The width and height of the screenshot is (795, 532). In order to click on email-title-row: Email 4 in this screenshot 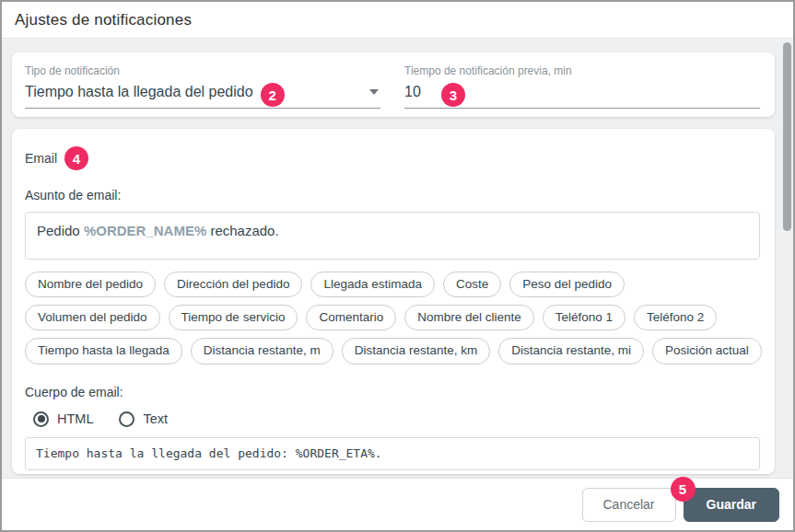, I will do `click(392, 158)`.